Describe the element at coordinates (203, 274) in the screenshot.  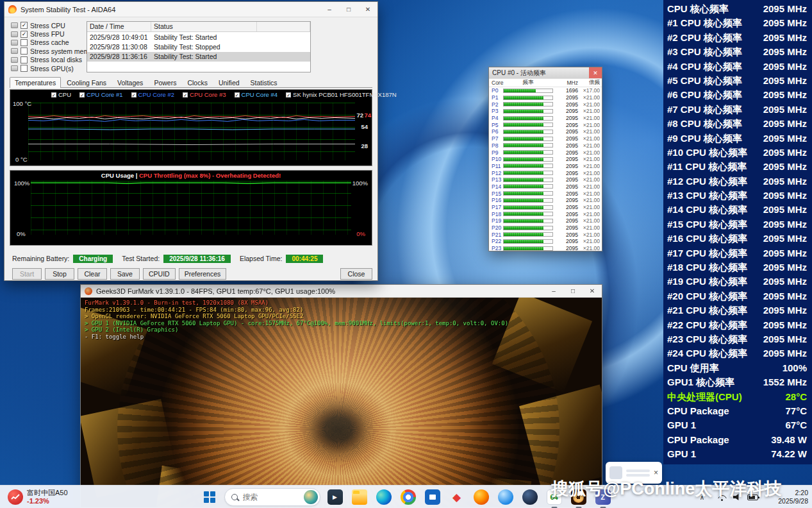
I see `action-button: Preferences` at that location.